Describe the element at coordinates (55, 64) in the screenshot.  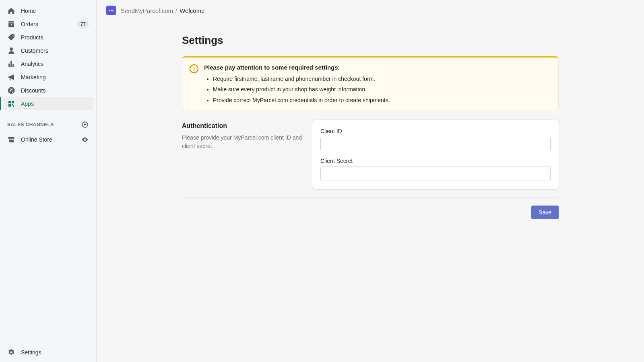
I see `sidebar-item-label: Analytics` at that location.